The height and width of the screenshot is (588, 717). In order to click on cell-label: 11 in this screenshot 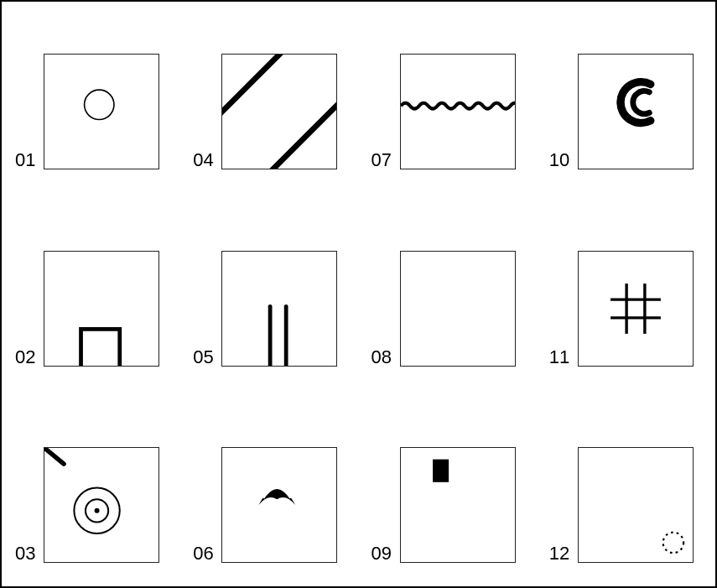, I will do `click(561, 357)`.